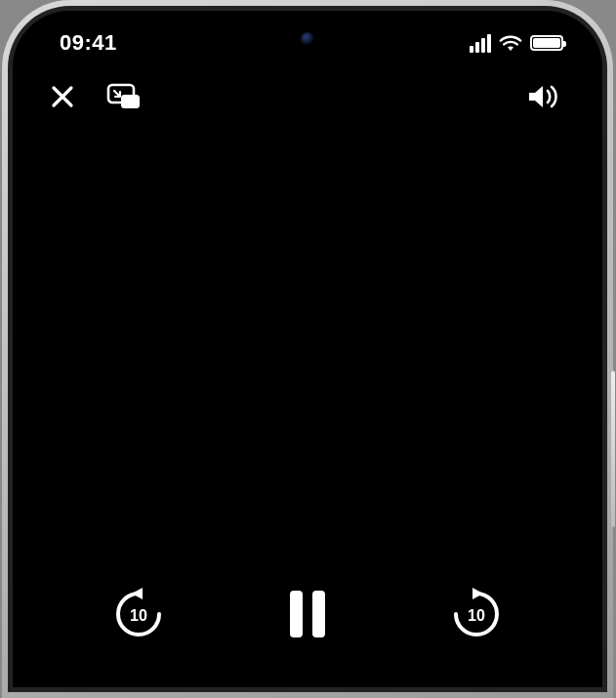 This screenshot has height=698, width=616. I want to click on volume-button, so click(544, 97).